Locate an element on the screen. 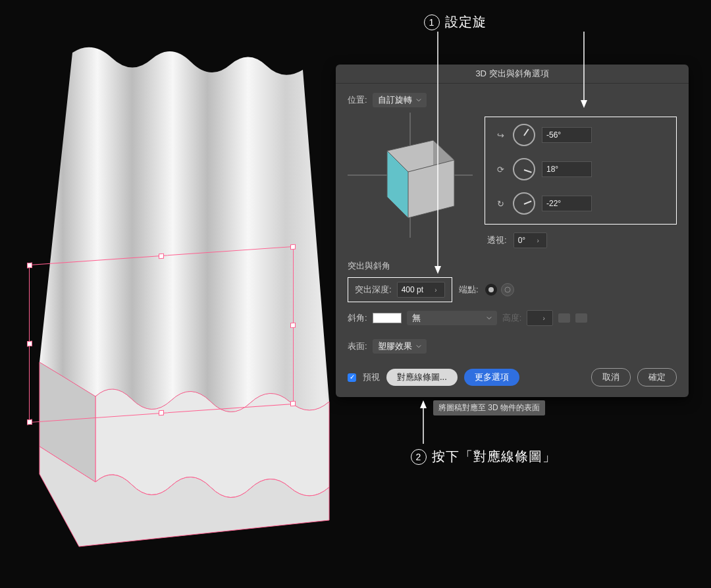  cap-on-button is located at coordinates (491, 290).